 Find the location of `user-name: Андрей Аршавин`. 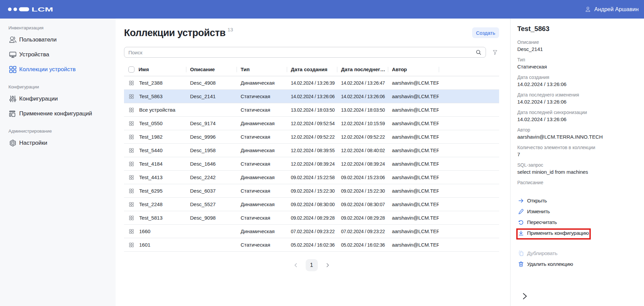

user-name: Андрей Аршавин is located at coordinates (616, 9).